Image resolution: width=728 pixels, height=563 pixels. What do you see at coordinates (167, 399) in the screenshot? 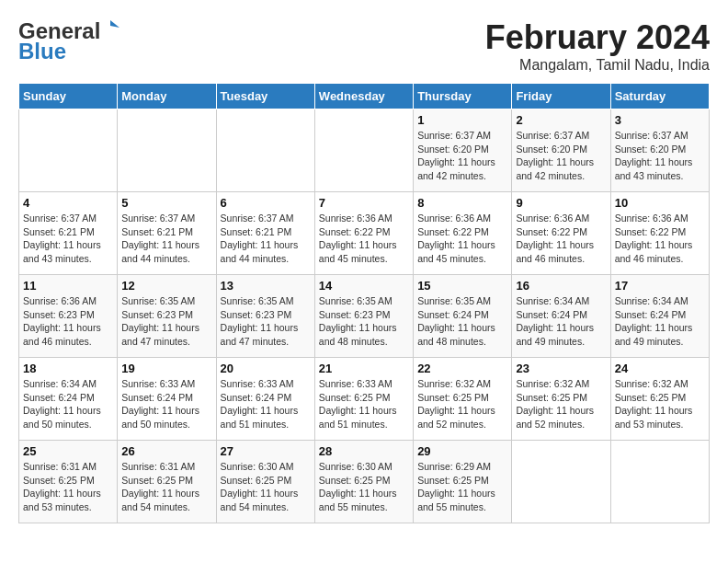
I see `calendar-cell: 19Sunrise: 6:33 AMSunset: 6:24 PMDayligh…` at bounding box center [167, 399].